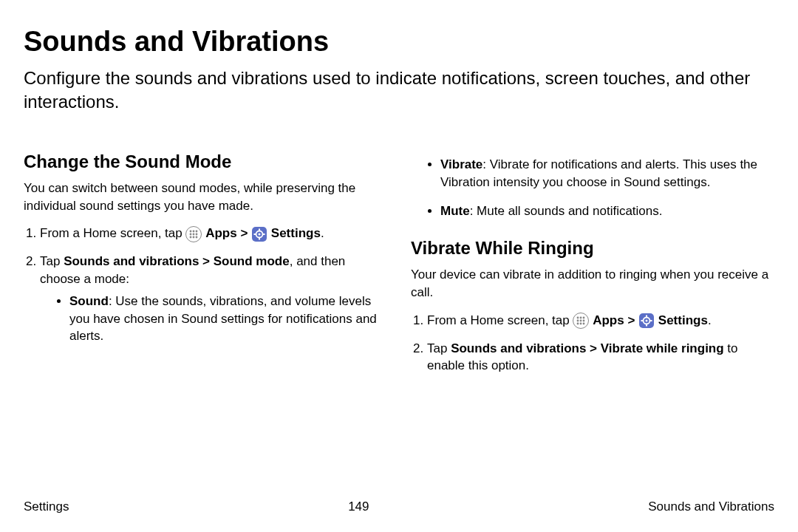 The height and width of the screenshot is (532, 798). Describe the element at coordinates (593, 284) in the screenshot. I see `section2-intro: Your device can vibrate in addition to r…` at that location.